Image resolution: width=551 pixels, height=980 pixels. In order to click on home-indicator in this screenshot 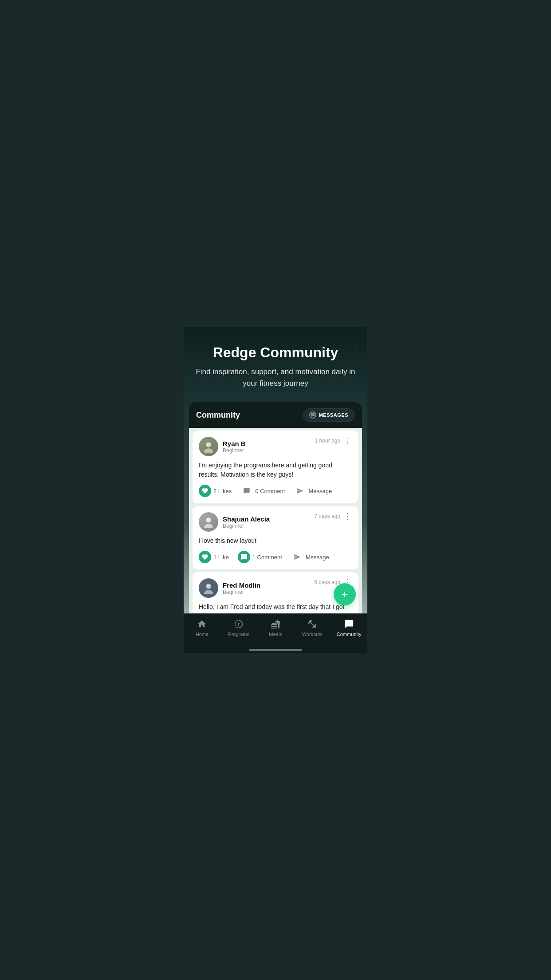, I will do `click(276, 650)`.